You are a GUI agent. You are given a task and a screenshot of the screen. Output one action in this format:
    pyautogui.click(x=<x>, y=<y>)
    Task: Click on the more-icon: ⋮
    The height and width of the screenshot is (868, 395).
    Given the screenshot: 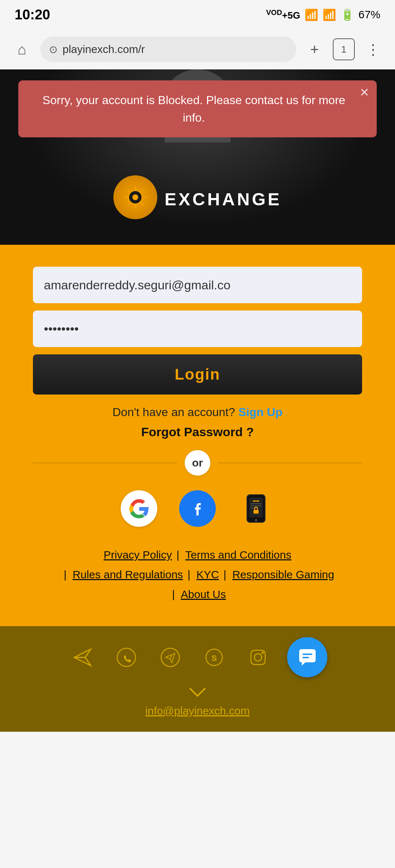 What is the action you would take?
    pyautogui.click(x=373, y=49)
    